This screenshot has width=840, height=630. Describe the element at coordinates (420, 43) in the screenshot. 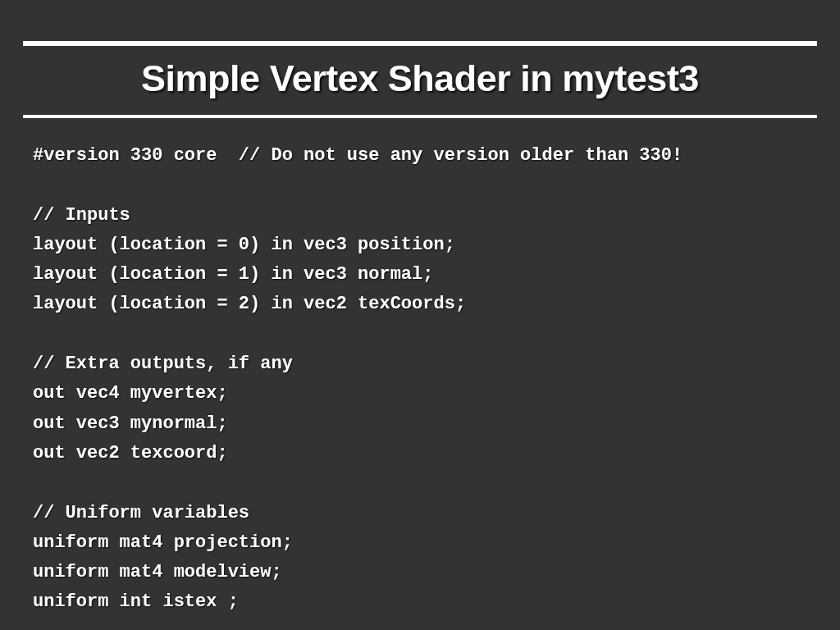

I see `divider-top` at that location.